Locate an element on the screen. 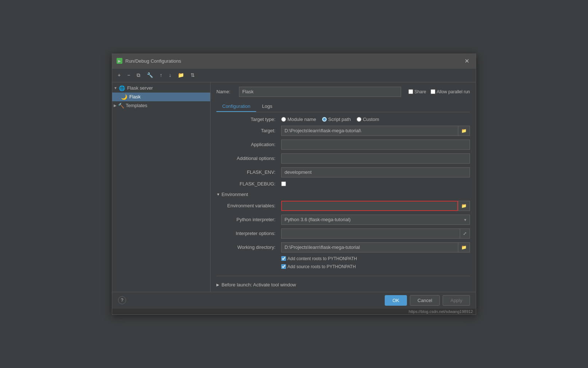 Image resolution: width=588 pixels, height=368 pixels. bottom-bar: ? OK Cancel Apply is located at coordinates (294, 300).